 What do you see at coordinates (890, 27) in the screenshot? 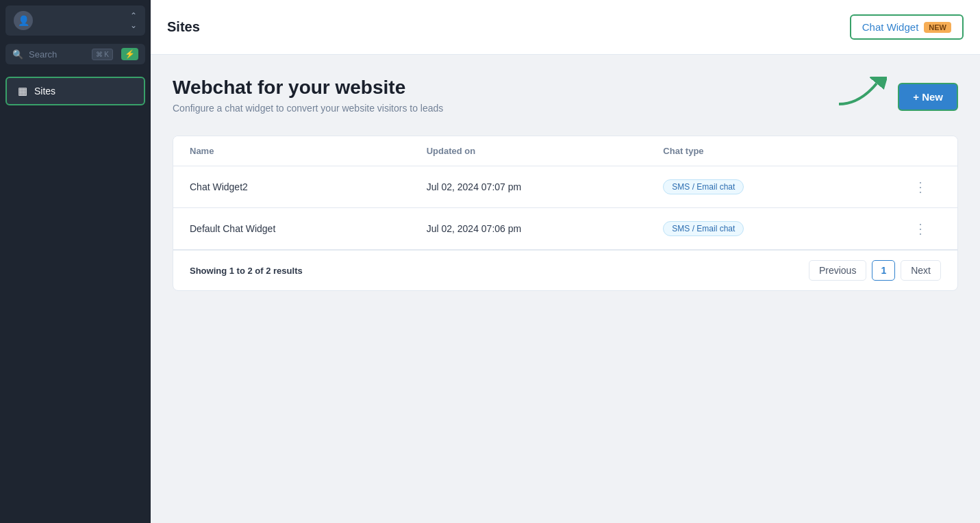
I see `chat-widget-label: Chat Widget` at bounding box center [890, 27].